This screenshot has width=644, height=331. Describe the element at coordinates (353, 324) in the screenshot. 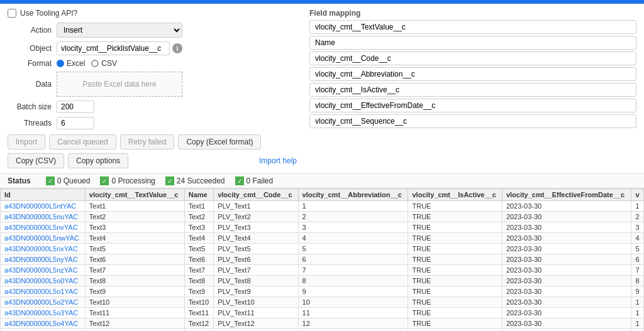

I see `cell-abbr: 12` at that location.